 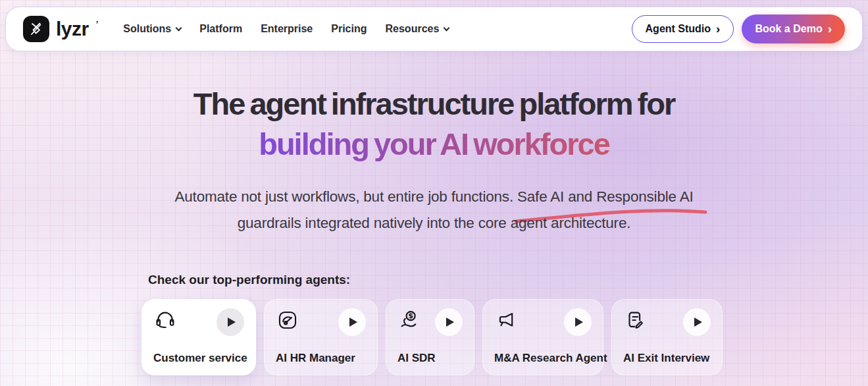 What do you see at coordinates (430, 337) in the screenshot?
I see `agent-card-ai-sdr: $ AI SDR` at bounding box center [430, 337].